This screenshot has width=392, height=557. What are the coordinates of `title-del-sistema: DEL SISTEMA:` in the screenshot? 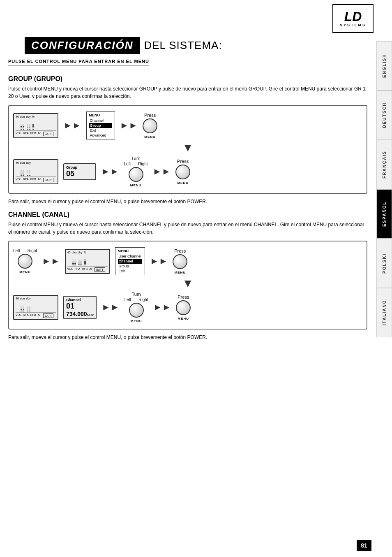 It's located at (183, 45).